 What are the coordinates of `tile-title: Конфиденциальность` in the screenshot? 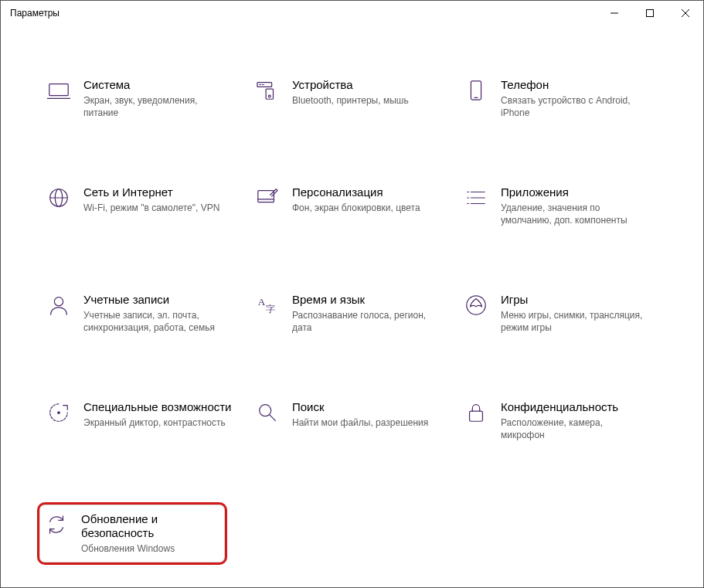 It's located at (574, 408).